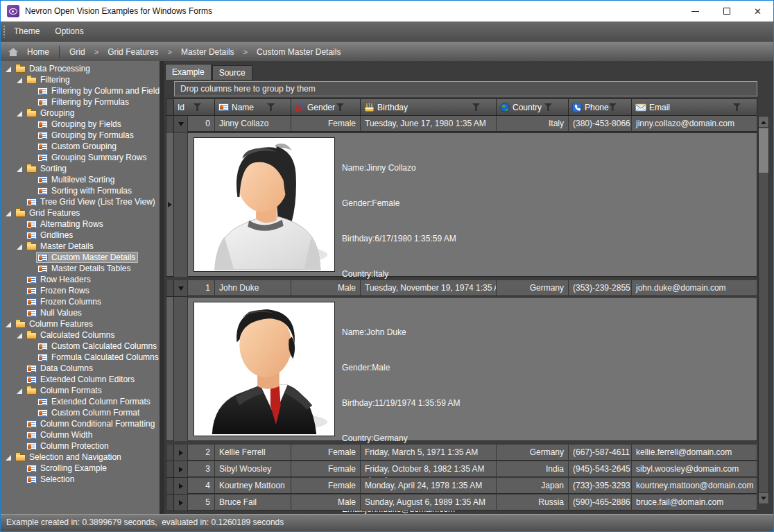 The image size is (774, 532). I want to click on close-button: ✕, so click(757, 11).